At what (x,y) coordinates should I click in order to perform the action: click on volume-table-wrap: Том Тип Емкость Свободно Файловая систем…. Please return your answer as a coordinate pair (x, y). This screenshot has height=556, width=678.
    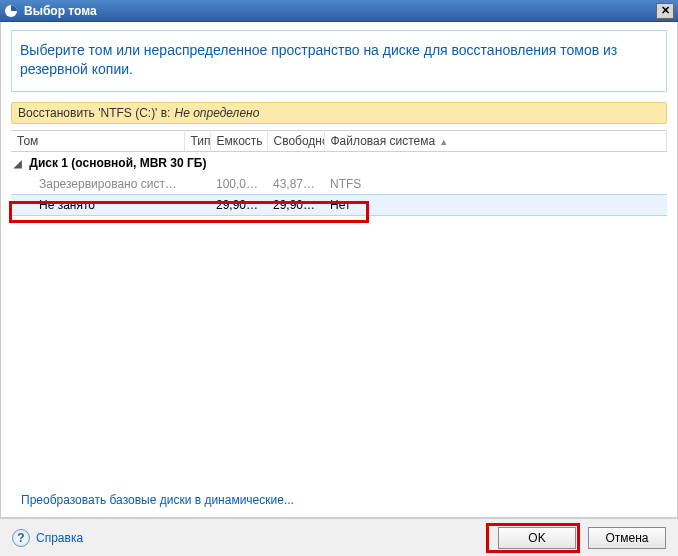
    Looking at the image, I should click on (339, 173).